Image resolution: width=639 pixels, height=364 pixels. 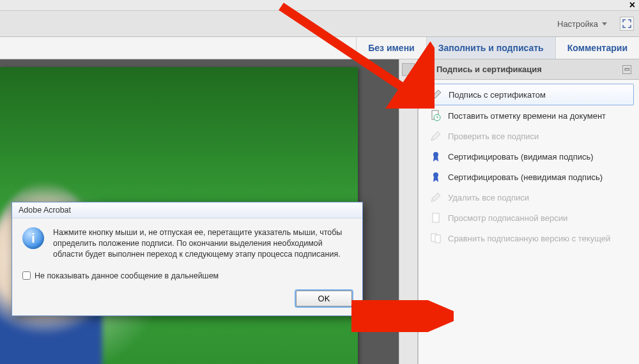 What do you see at coordinates (597, 48) in the screenshot?
I see `tab-comments: Комментарии` at bounding box center [597, 48].